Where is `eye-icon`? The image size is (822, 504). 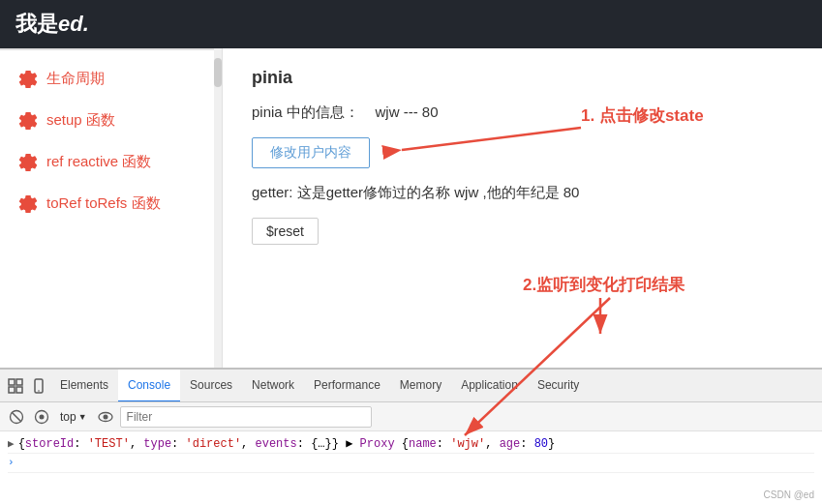 eye-icon is located at coordinates (106, 417).